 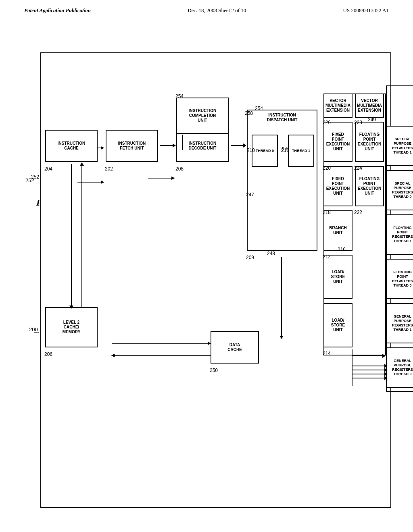 I want to click on arrow-to-gpr0, so click(x=368, y=356).